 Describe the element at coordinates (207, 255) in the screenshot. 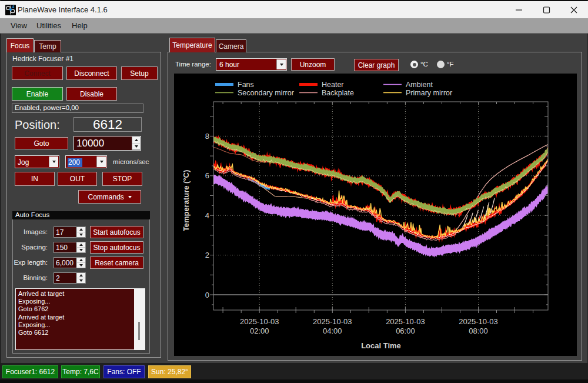

I see `svg-text: 2` at that location.